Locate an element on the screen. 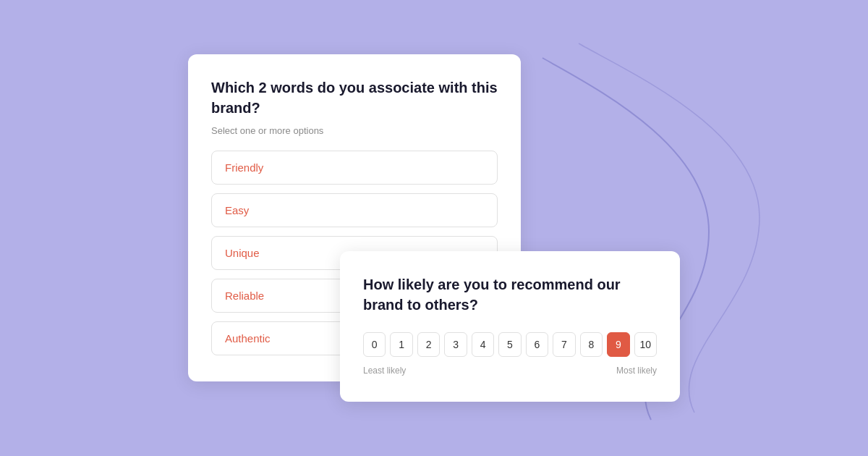  word-question-subtitle: Select one or more options is located at coordinates (354, 130).